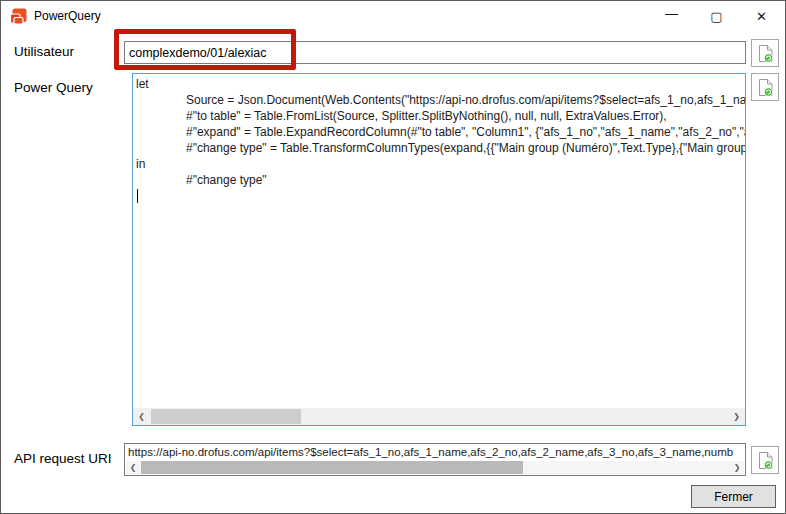 This screenshot has height=514, width=786. Describe the element at coordinates (716, 16) in the screenshot. I see `maximize-button: ▢` at that location.